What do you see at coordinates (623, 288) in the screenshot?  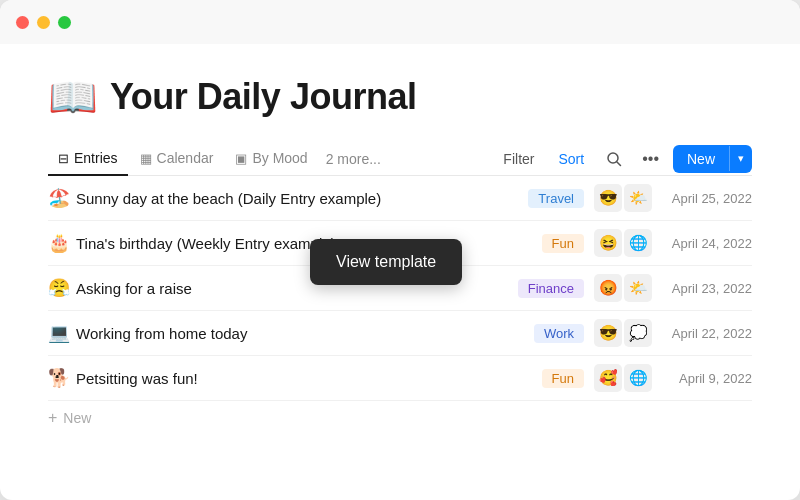 I see `row-mood-emojis: 😡 🌤️` at bounding box center [623, 288].